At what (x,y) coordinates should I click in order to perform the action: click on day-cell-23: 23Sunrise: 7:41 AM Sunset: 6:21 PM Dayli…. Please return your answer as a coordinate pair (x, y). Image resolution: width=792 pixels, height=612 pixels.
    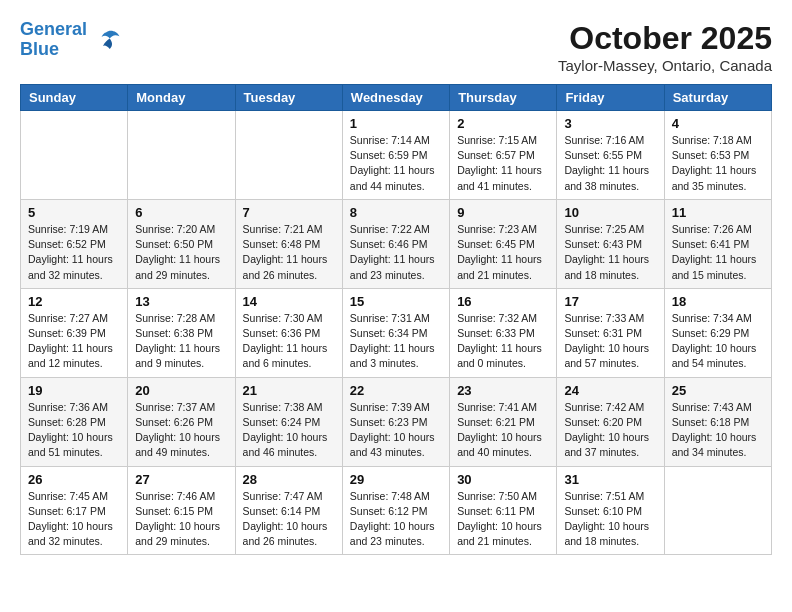
    Looking at the image, I should click on (504, 422).